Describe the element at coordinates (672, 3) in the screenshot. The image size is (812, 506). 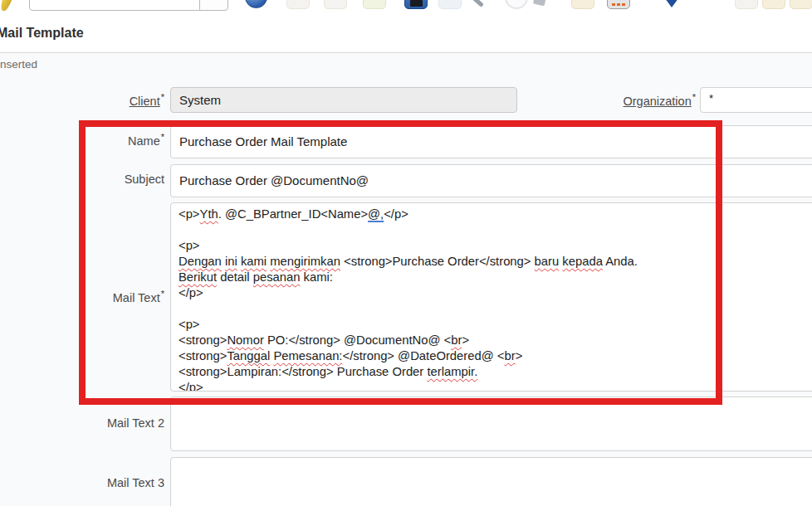
I see `blue-arrow-down-icon` at that location.